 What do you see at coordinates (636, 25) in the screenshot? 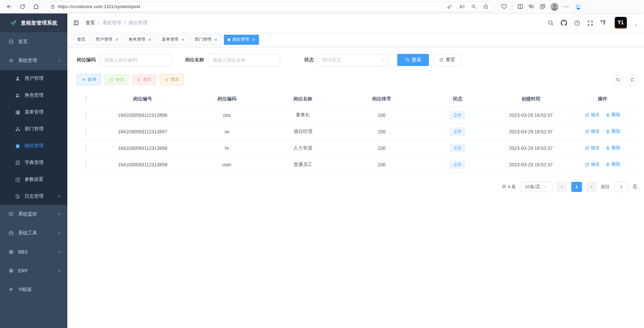
I see `avatar-caret-icon` at bounding box center [636, 25].